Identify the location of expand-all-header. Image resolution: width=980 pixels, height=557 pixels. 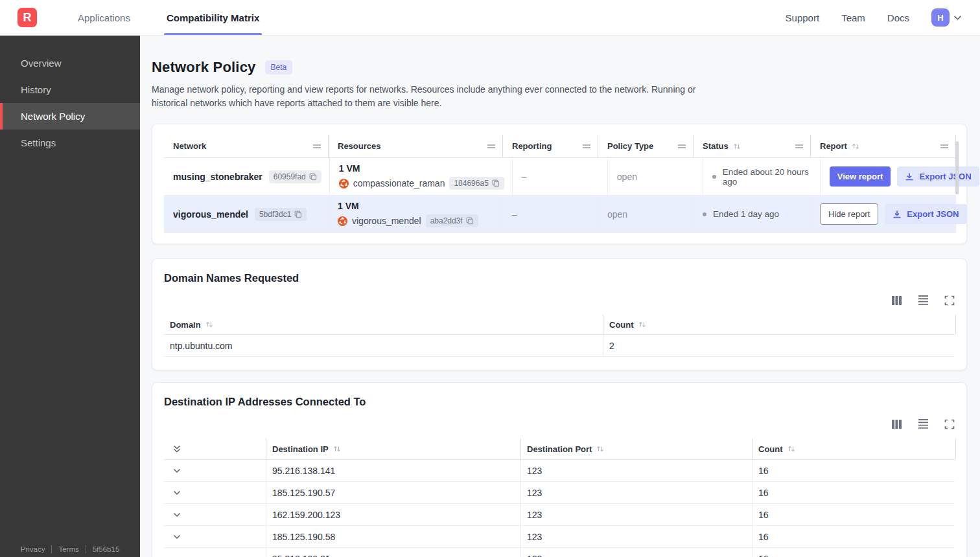
(215, 449).